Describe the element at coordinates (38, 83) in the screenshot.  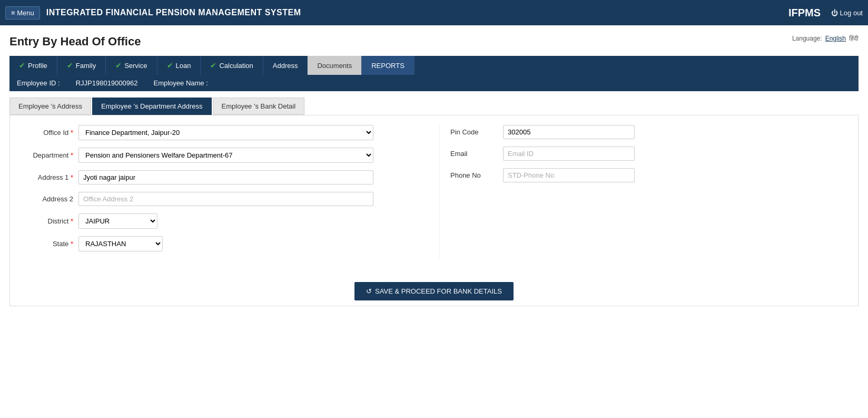
I see `employee-id-label: Employee ID :` at that location.